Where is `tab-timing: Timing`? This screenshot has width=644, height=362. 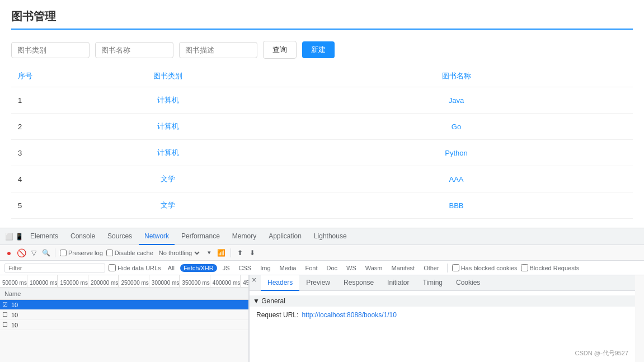
tab-timing: Timing is located at coordinates (433, 283).